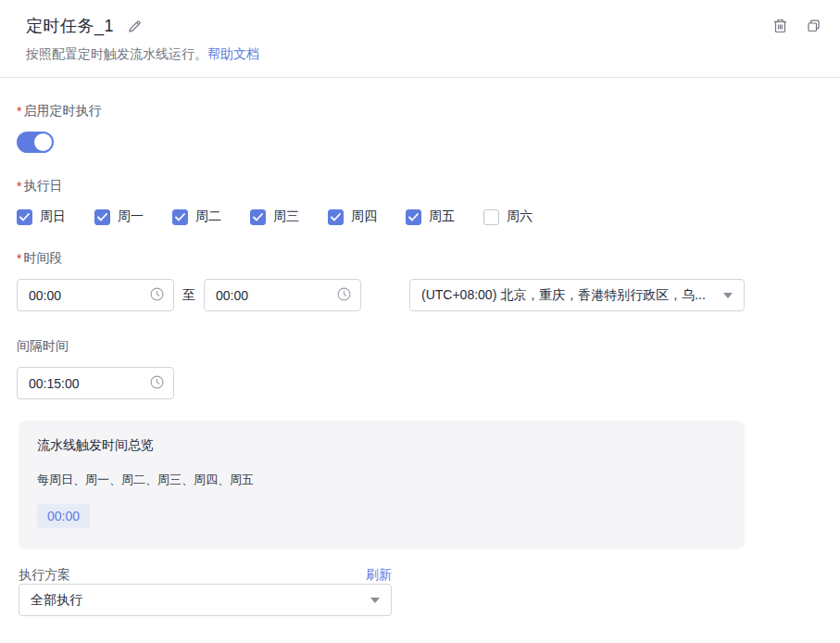 Image resolution: width=840 pixels, height=643 pixels. Describe the element at coordinates (420, 217) in the screenshot. I see `days-checkbox-group: 周日 周一 周二 周三 周四 周五 周六` at that location.